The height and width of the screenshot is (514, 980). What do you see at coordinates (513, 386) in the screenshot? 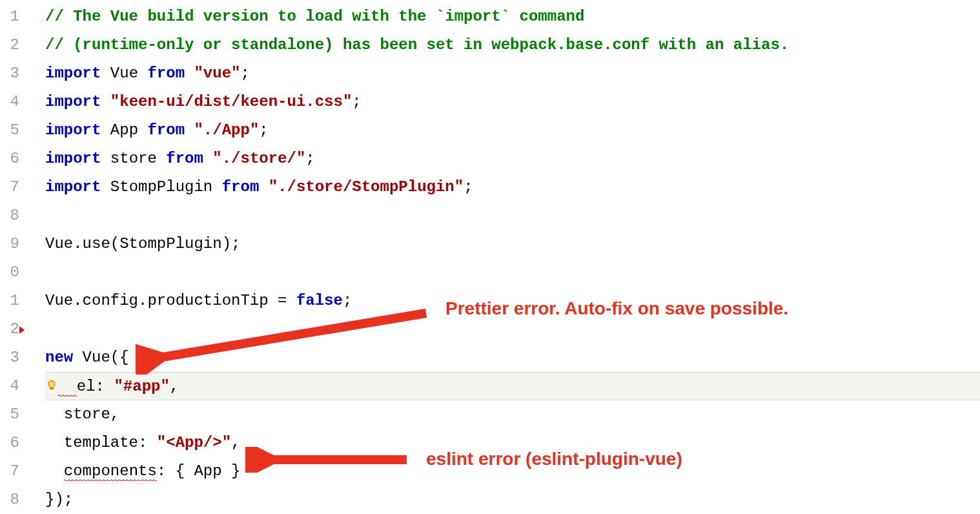
I see `code-line-current: el: "#app",` at bounding box center [513, 386].